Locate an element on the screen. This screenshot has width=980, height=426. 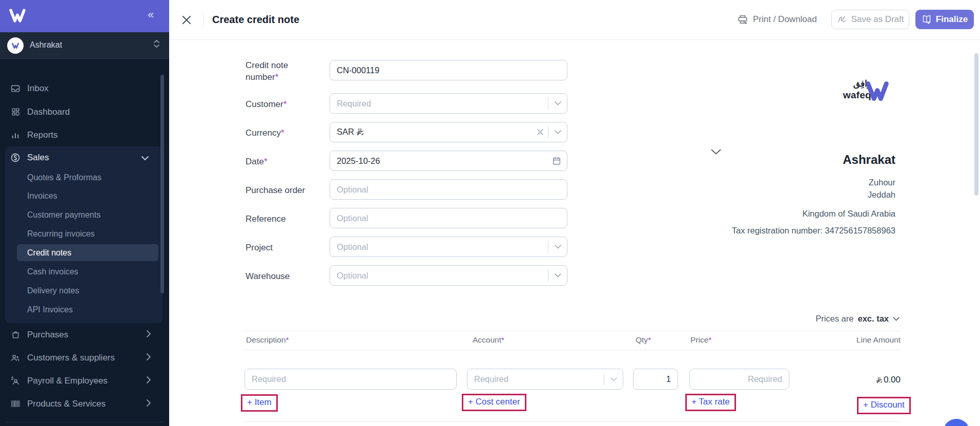
line-qty-field is located at coordinates (656, 379).